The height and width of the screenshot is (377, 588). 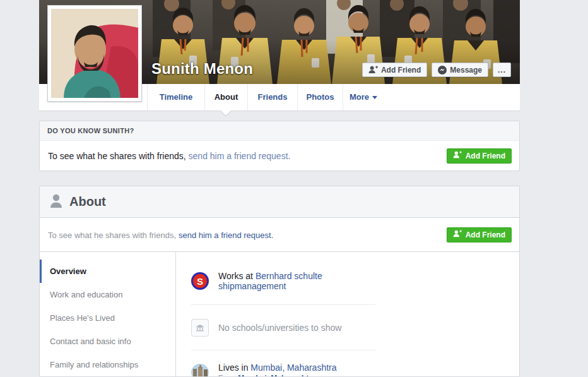 What do you see at coordinates (175, 97) in the screenshot?
I see `tab-timeline: Timeline` at bounding box center [175, 97].